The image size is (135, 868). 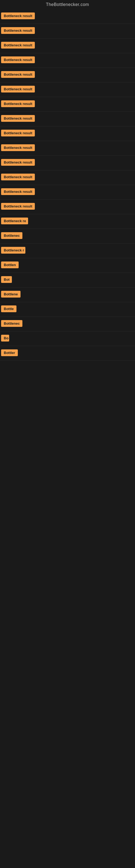 What do you see at coordinates (5, 338) in the screenshot?
I see `bottleneck-badge: Bo` at bounding box center [5, 338].